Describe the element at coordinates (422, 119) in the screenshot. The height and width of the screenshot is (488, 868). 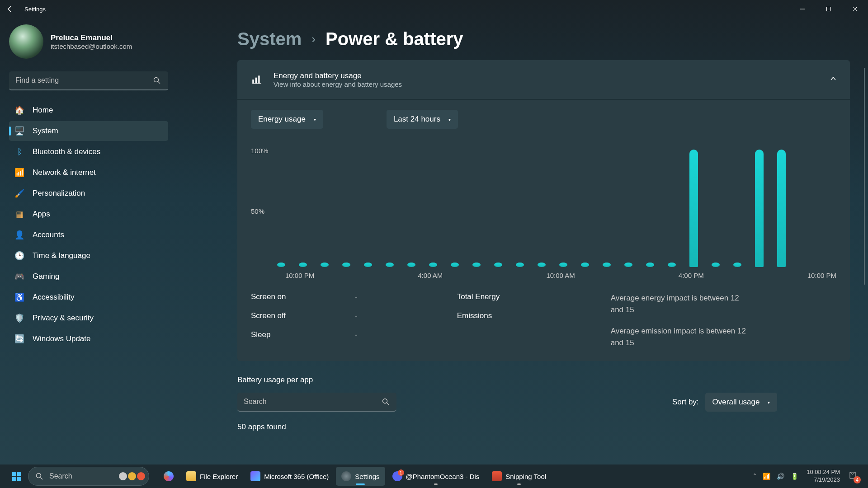
I see `range-dropdown: Last 24 hours ▾` at that location.